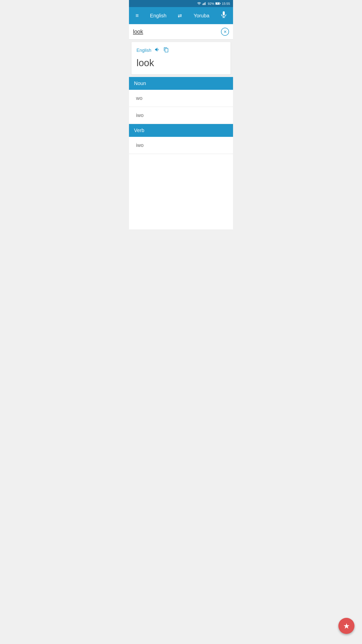  I want to click on signal-icon, so click(204, 4).